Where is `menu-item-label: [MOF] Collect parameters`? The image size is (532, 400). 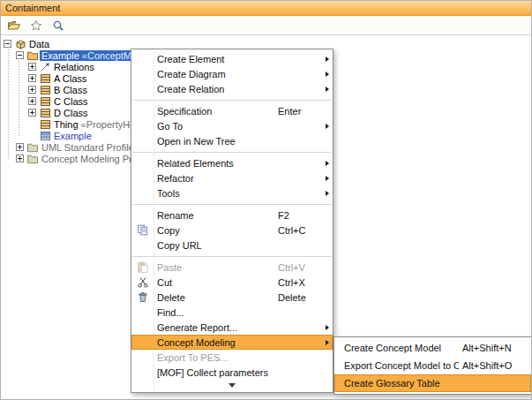
menu-item-label: [MOF] Collect parameters is located at coordinates (214, 373).